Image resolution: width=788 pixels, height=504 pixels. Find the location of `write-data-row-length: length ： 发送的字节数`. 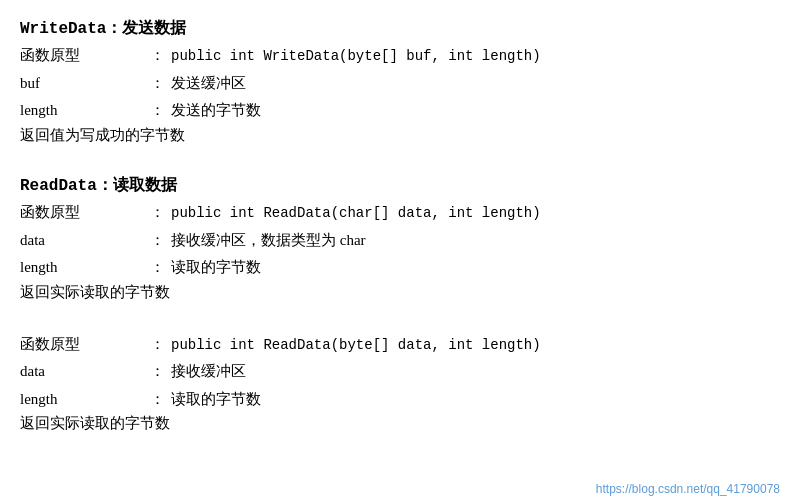

write-data-row-length: length ： 发送的字节数 is located at coordinates (394, 111).